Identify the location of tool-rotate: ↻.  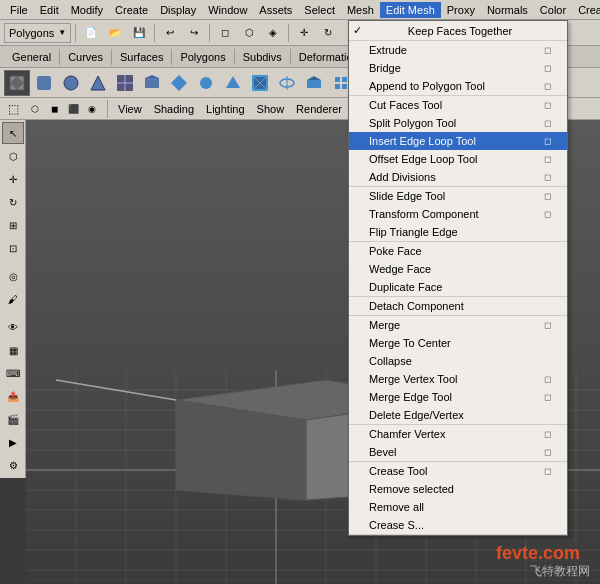
(13, 202).